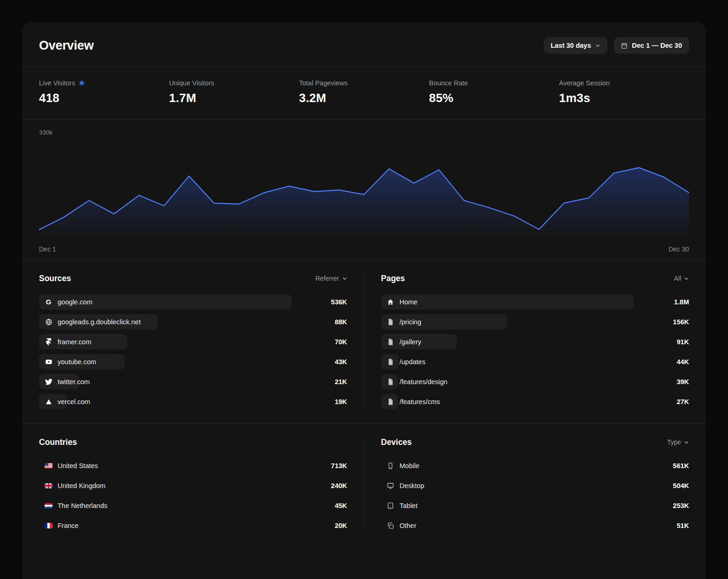 The image size is (728, 579). I want to click on source-value: 21K, so click(341, 382).